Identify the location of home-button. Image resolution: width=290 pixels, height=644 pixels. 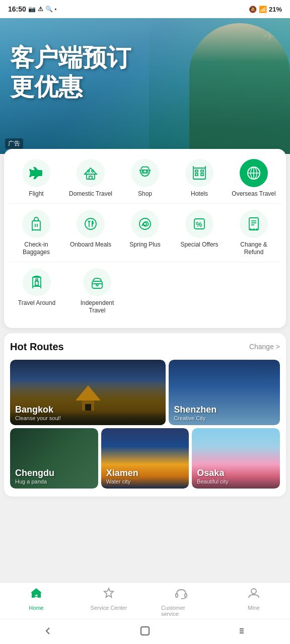
(145, 631).